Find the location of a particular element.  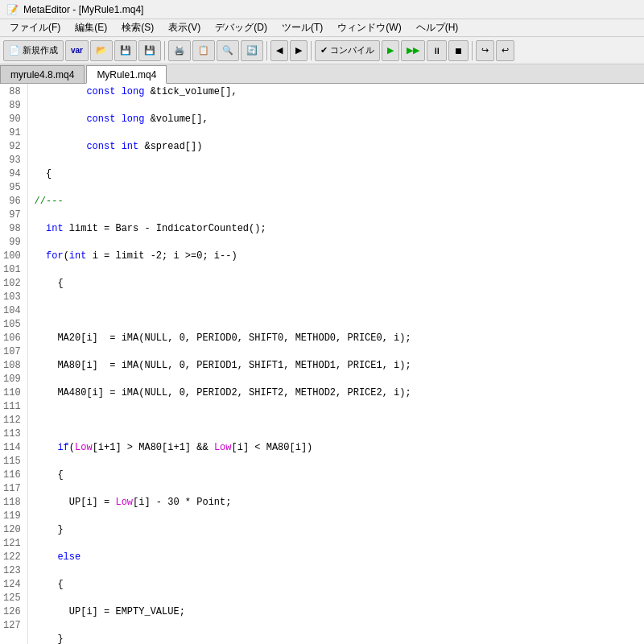

step-button: ↪ is located at coordinates (485, 51).